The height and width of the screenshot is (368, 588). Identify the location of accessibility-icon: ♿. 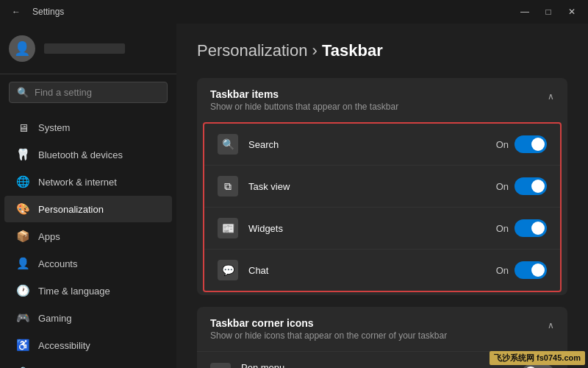
(23, 345).